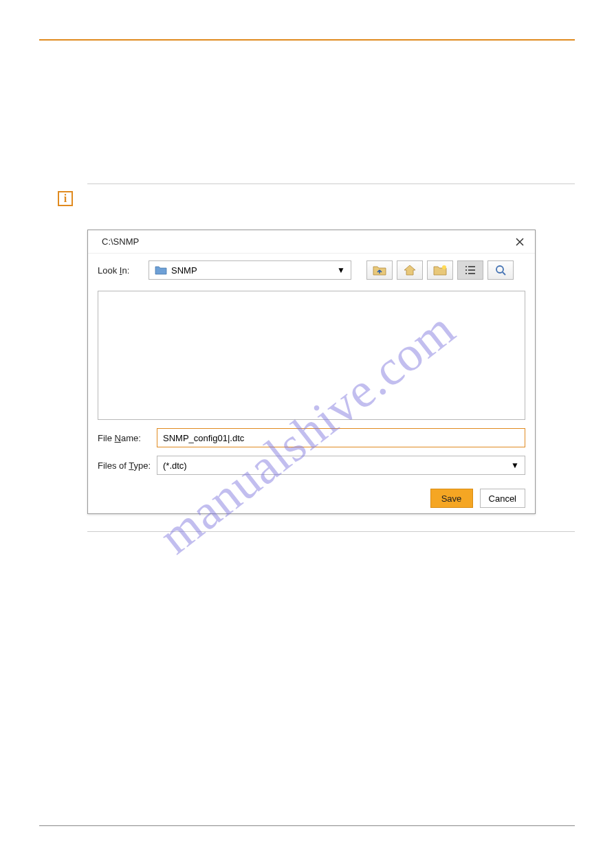 This screenshot has width=614, height=868. Describe the element at coordinates (311, 242) in the screenshot. I see `dialog-titlebar: C:\SNMP` at that location.